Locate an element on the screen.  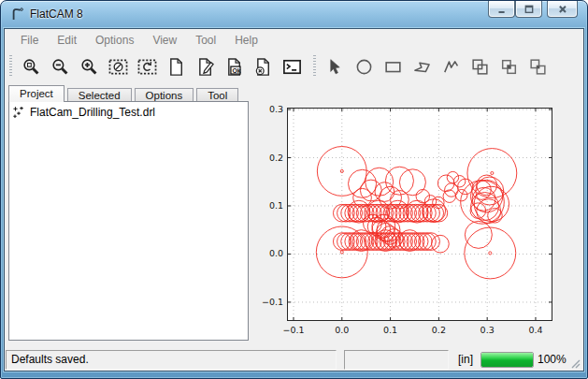
tab-tool: Tool is located at coordinates (217, 95).